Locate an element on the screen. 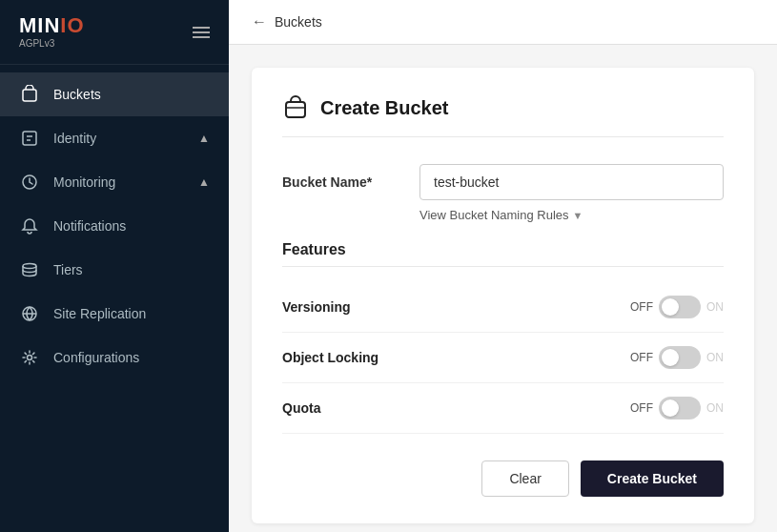  feature-row-versioning: Versioning OFF ON is located at coordinates (503, 307).